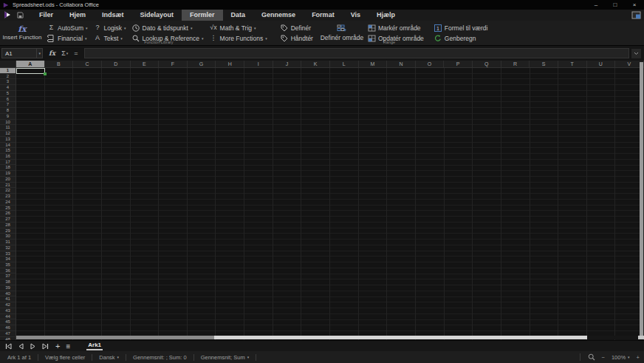  I want to click on logisk-button: ? Logisk ▾, so click(109, 28).